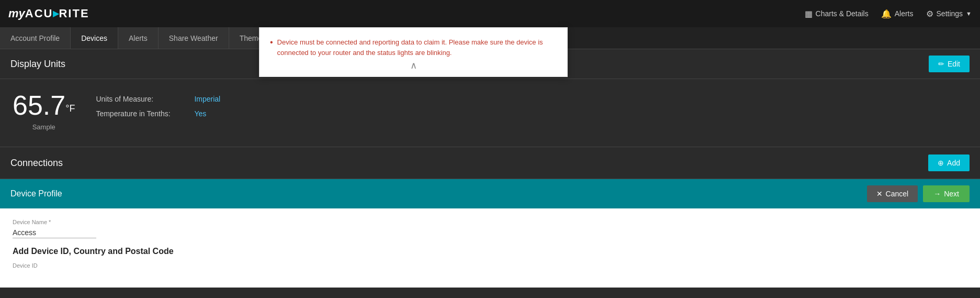  I want to click on logo-my: my, so click(17, 14).